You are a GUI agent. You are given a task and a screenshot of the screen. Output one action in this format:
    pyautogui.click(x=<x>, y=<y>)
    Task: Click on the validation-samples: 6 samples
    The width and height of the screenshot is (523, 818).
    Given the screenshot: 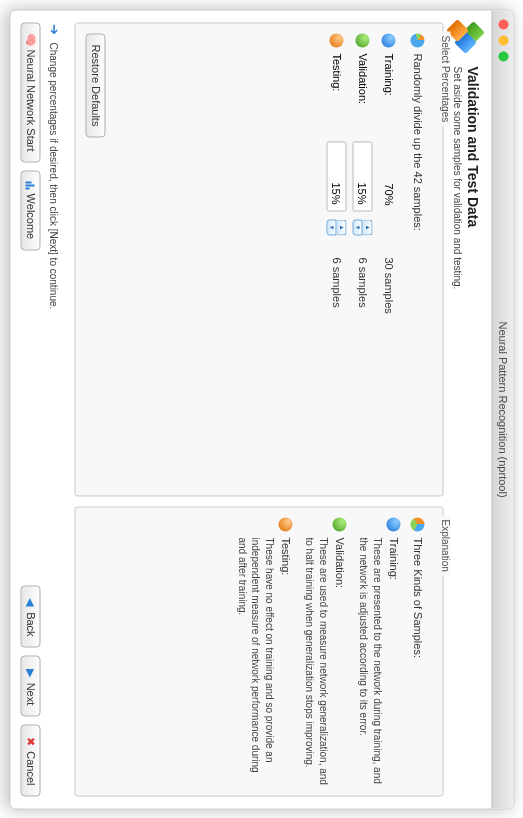 What is the action you would take?
    pyautogui.click(x=362, y=371)
    